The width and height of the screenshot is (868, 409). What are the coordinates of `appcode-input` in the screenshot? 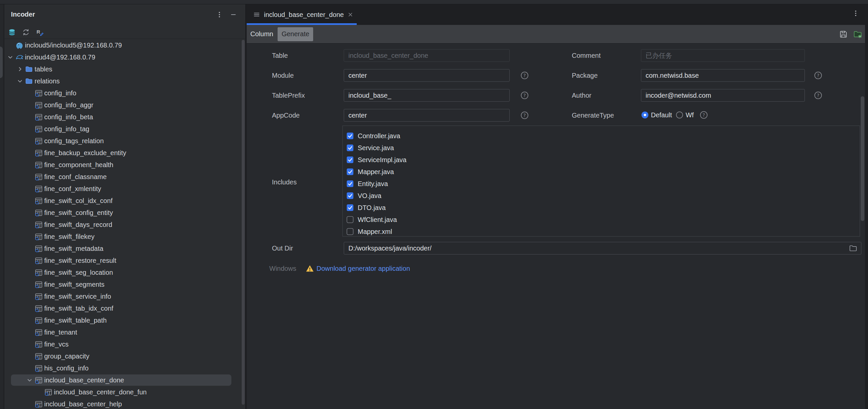 It's located at (427, 115).